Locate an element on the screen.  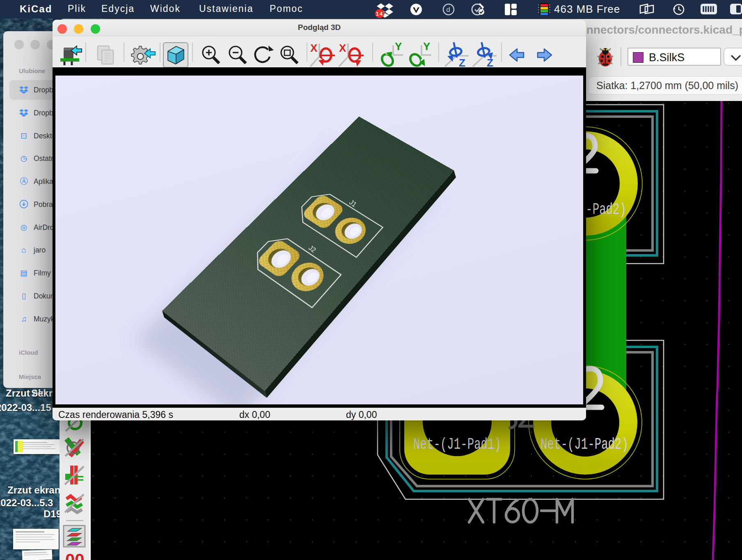
svg-text: Net-(J1-Pad1) is located at coordinates (457, 444).